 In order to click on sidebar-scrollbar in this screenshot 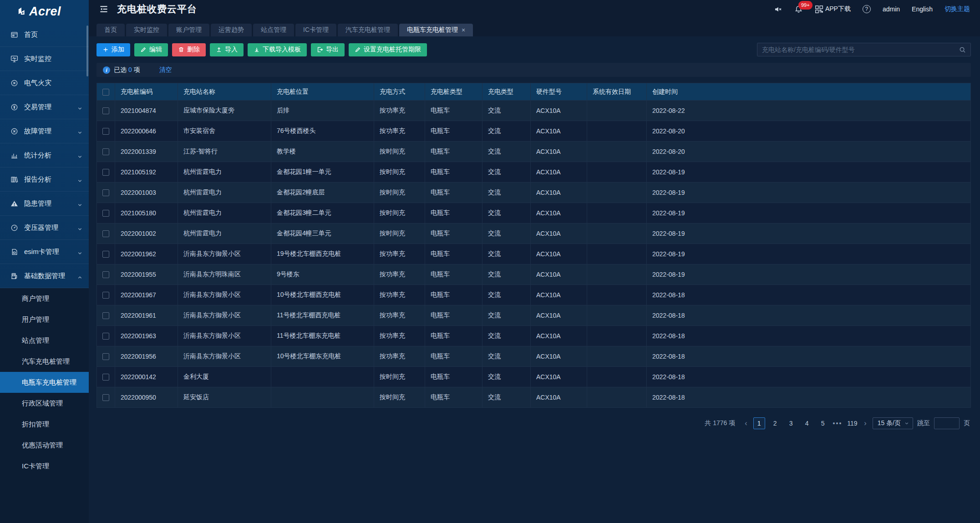, I will do `click(87, 51)`.